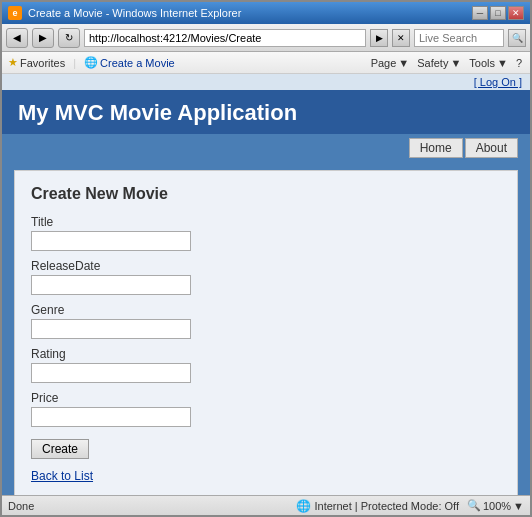  I want to click on rating-group: Rating, so click(266, 365).